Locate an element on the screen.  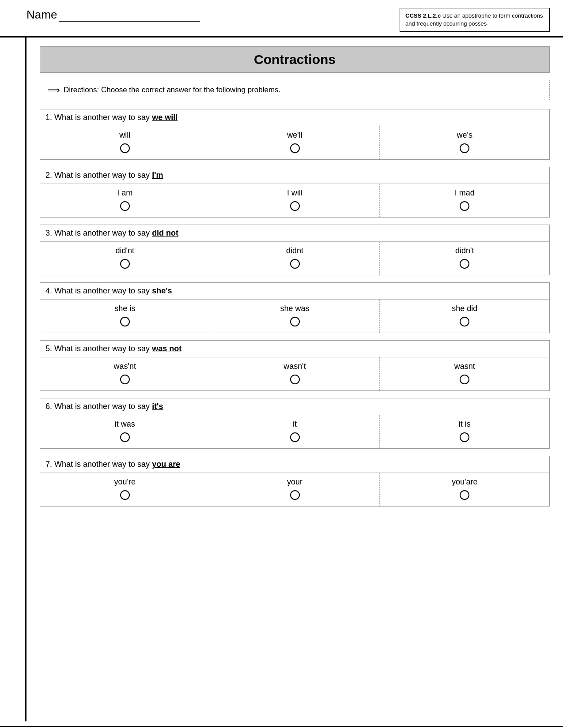
question-5-option-3: wasnt is located at coordinates (465, 374).